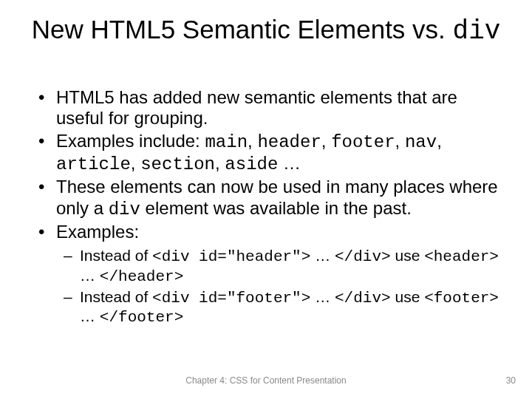 The height and width of the screenshot is (399, 532). Describe the element at coordinates (231, 257) in the screenshot. I see `code-span: <div id="header">` at that location.